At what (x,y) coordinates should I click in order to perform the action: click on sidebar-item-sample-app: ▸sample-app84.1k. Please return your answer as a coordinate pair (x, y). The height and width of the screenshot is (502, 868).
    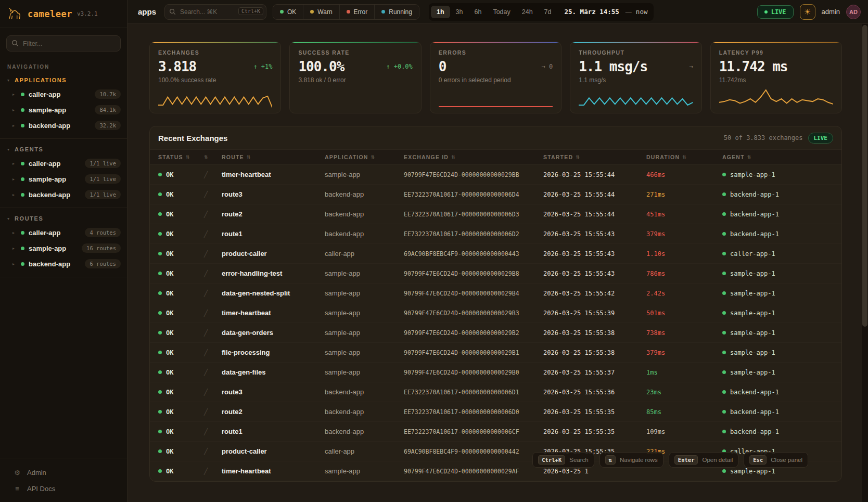
    Looking at the image, I should click on (63, 110).